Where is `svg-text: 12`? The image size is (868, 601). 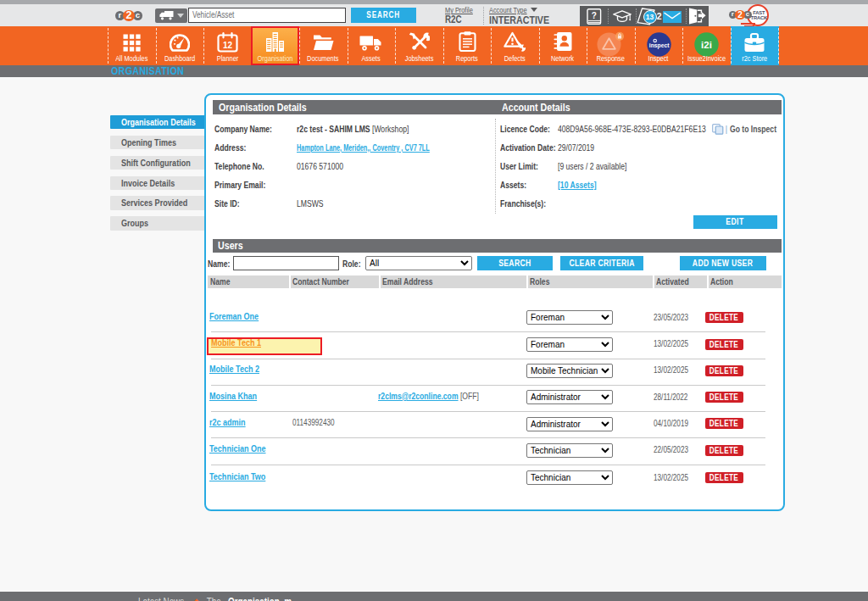 svg-text: 12 is located at coordinates (228, 44).